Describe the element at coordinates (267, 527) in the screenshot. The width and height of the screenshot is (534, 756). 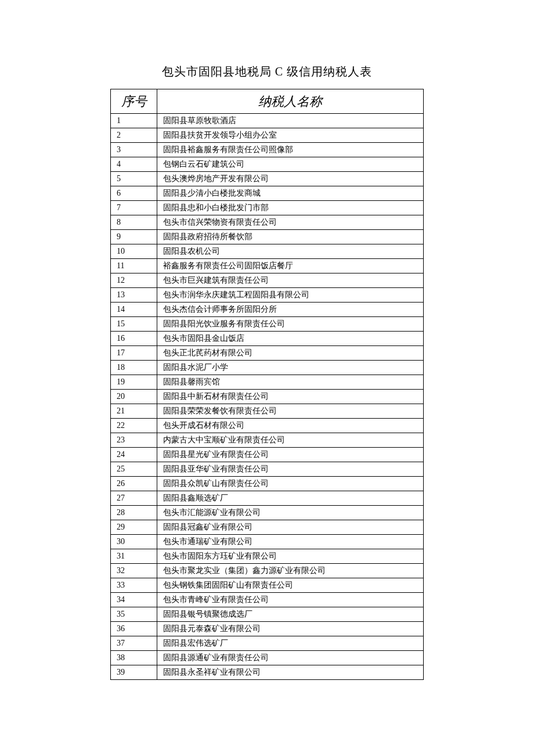
I see `table-row: 29固阳县冠鑫矿业有限公司` at that location.